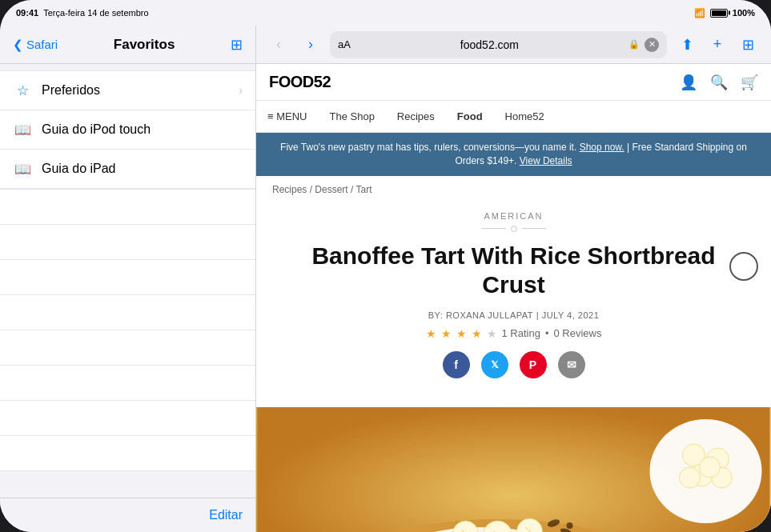  What do you see at coordinates (22, 90) in the screenshot?
I see `star-icon: ☆` at bounding box center [22, 90].